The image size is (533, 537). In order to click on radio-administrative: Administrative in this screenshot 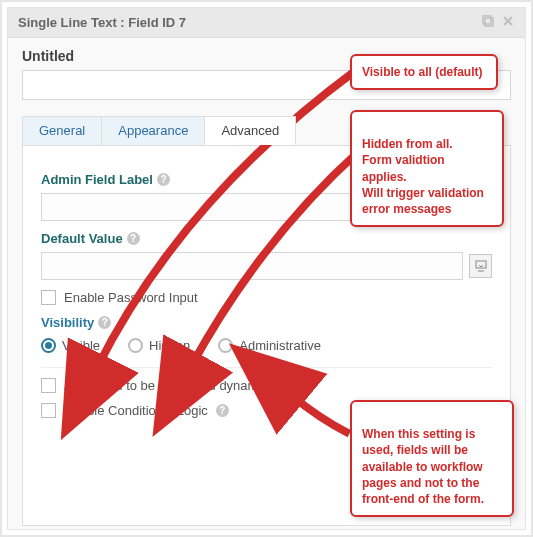, I will do `click(270, 346)`.